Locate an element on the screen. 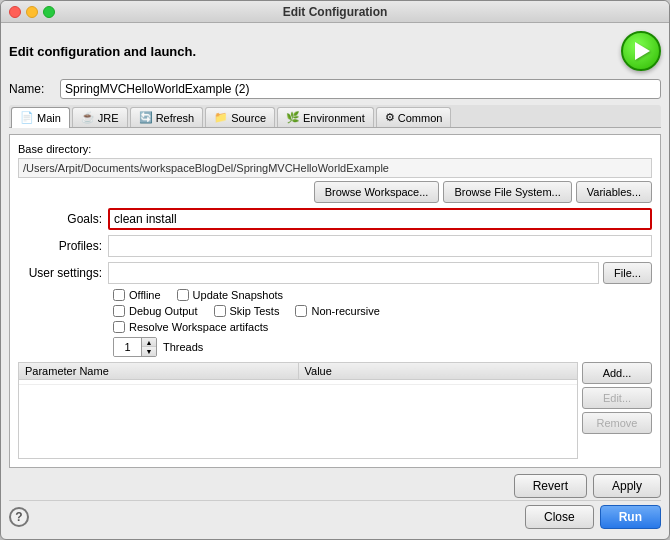  base-directory-label: Base directory: is located at coordinates (335, 149).